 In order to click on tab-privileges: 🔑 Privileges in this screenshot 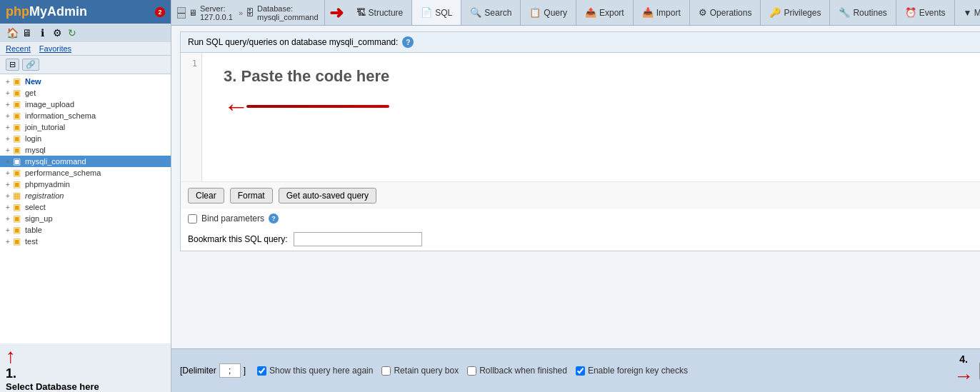, I will do `click(796, 13)`.